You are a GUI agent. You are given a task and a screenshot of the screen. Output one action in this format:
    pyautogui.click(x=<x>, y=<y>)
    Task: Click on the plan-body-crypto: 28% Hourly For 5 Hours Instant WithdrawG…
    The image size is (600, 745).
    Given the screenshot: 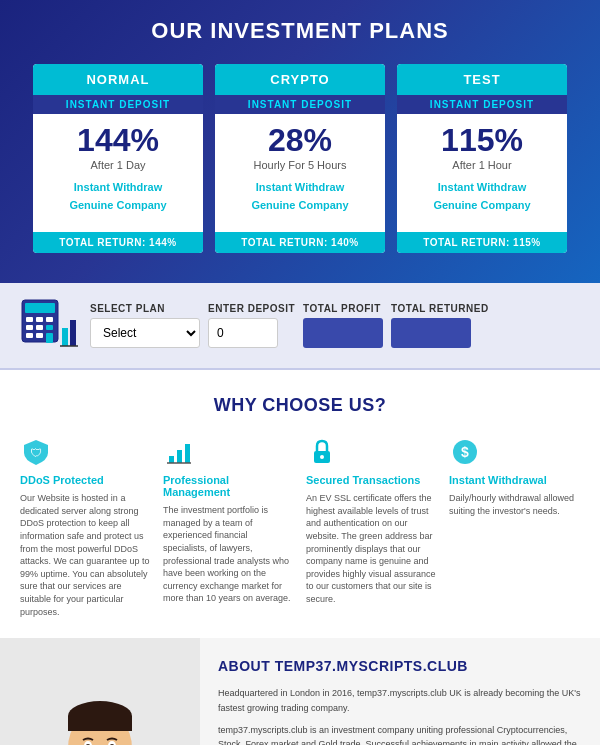 What is the action you would take?
    pyautogui.click(x=300, y=173)
    